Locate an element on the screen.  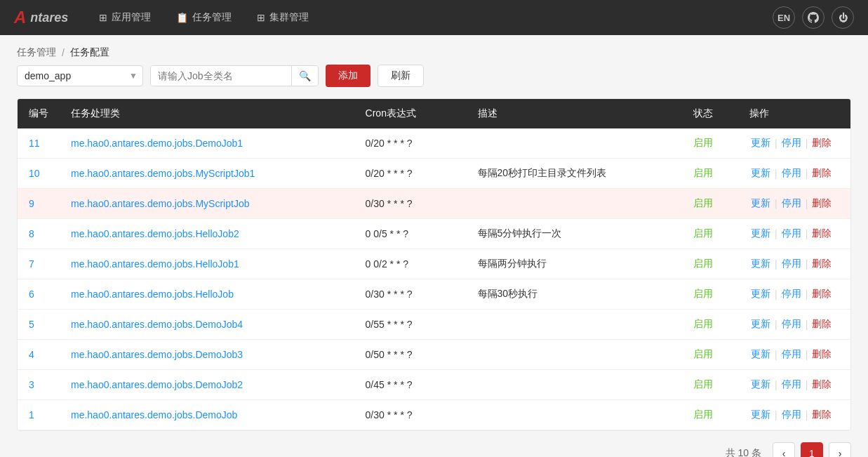
pagination-page-1: 1 is located at coordinates (812, 449).